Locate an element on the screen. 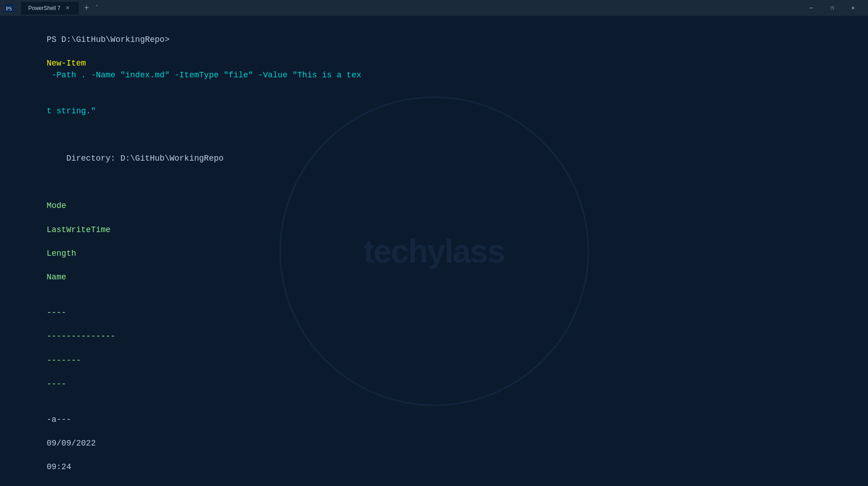 This screenshot has width=868, height=486. command-line-1: PS D:\GitHub\WorkingRepo> New-Item -Path… is located at coordinates (434, 57).